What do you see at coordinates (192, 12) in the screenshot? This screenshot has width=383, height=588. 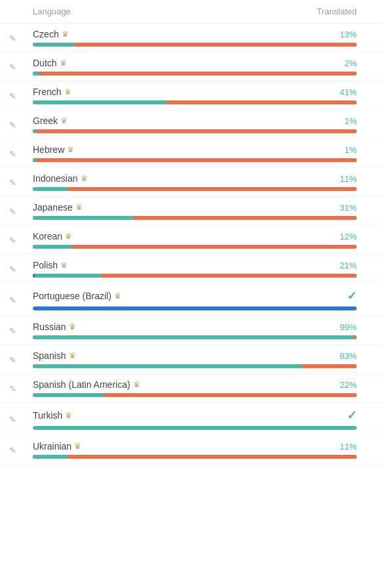 I see `header: Language Translated` at bounding box center [192, 12].